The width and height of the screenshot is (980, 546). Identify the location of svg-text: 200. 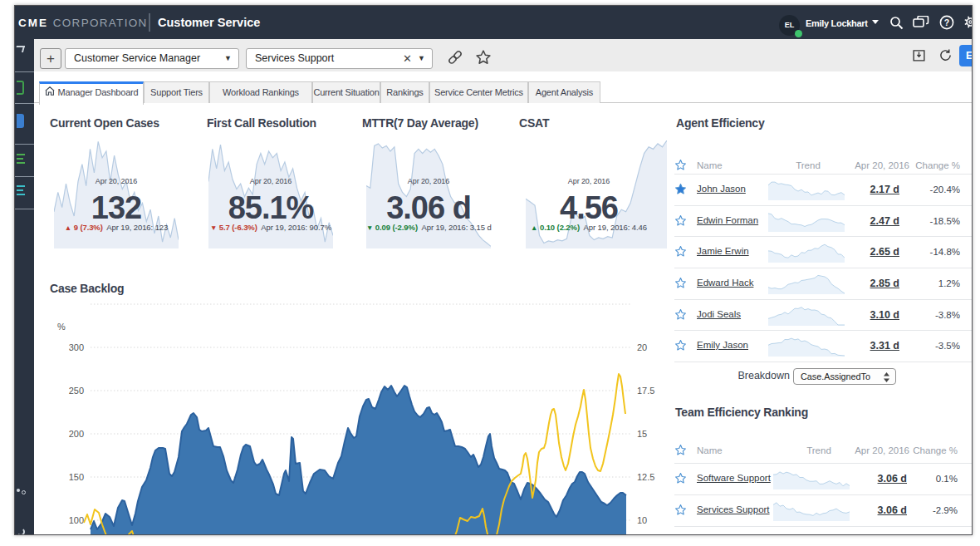
(76, 434).